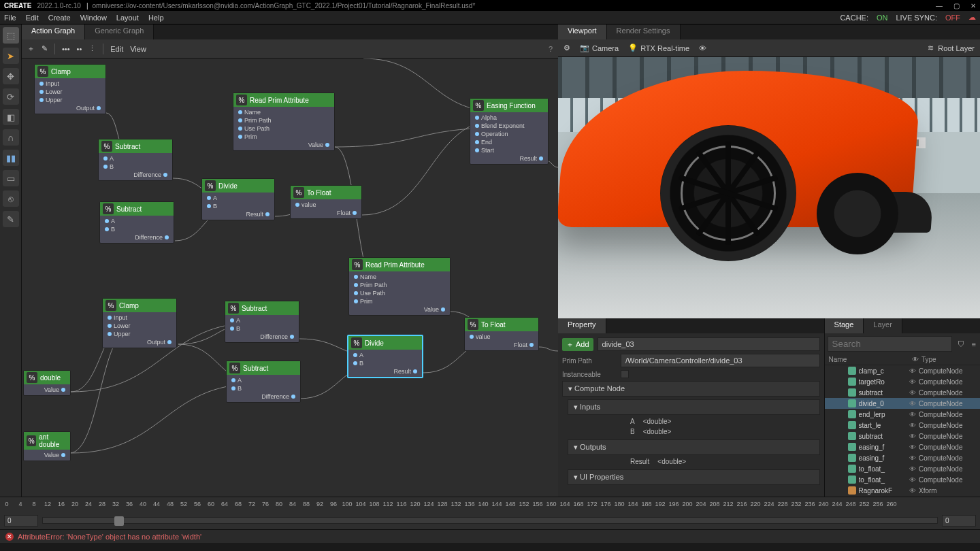 The height and width of the screenshot is (551, 980). Describe the element at coordinates (902, 425) in the screenshot. I see `stage-row: start_le👁ComputeNode` at that location.